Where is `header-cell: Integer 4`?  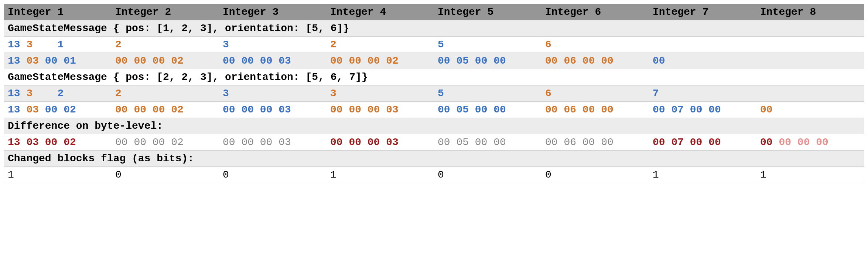 header-cell: Integer 4 is located at coordinates (380, 12).